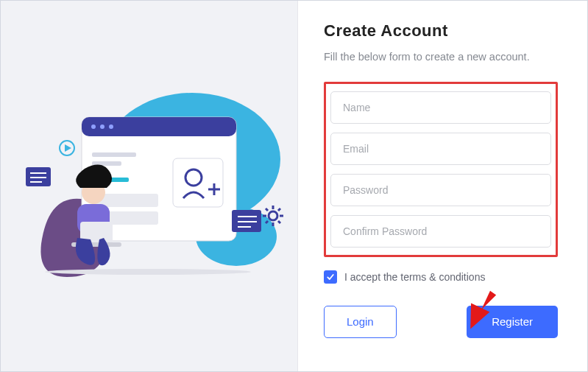  What do you see at coordinates (441, 149) in the screenshot?
I see `email-input` at bounding box center [441, 149].